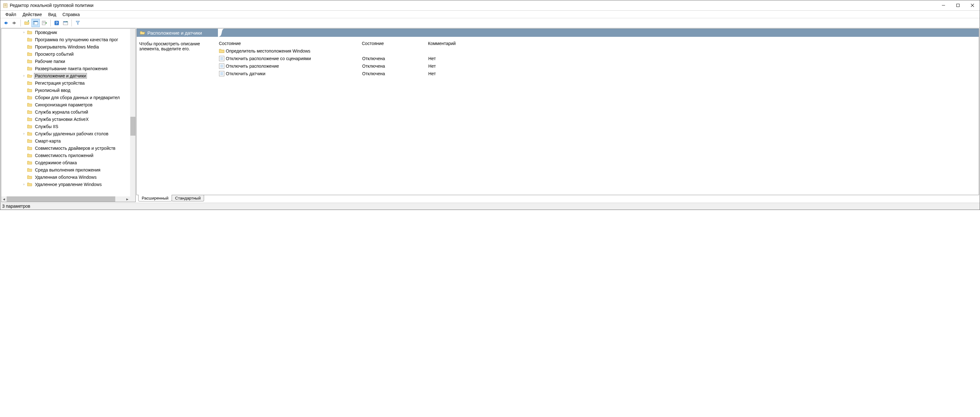 This screenshot has height=417, width=980. What do you see at coordinates (68, 163) in the screenshot?
I see `tree-item: Содержимое облака` at bounding box center [68, 163].